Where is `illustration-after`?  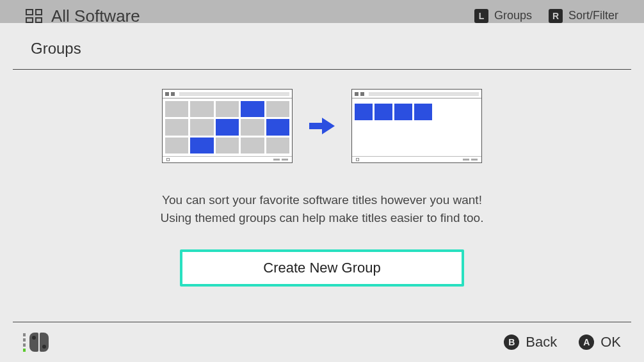 illustration-after is located at coordinates (417, 126).